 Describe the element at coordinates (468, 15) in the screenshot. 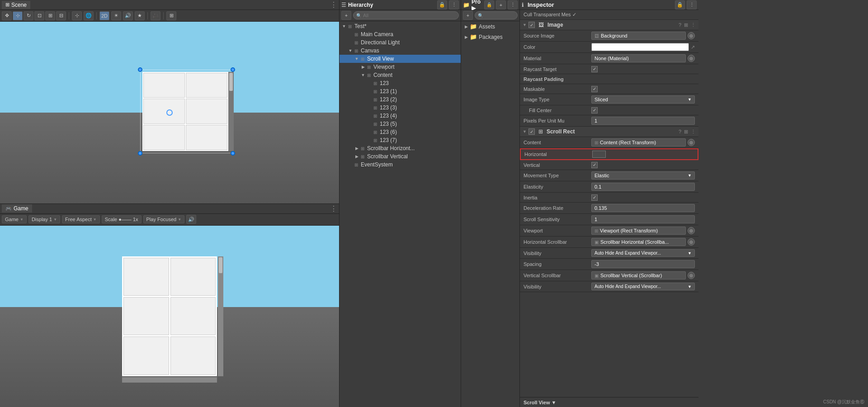

I see `assets-search-add-btn: +` at that location.